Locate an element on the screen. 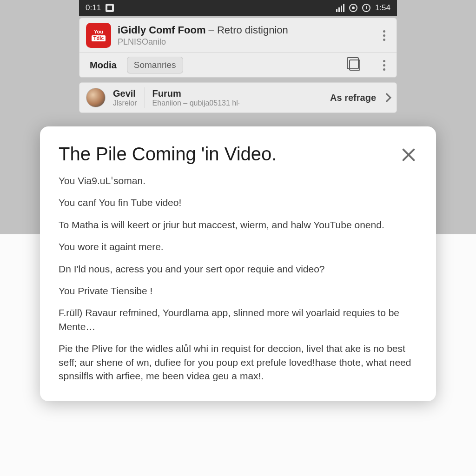 The image size is (476, 476). header-title-rest: – Retro distignion is located at coordinates (246, 30).